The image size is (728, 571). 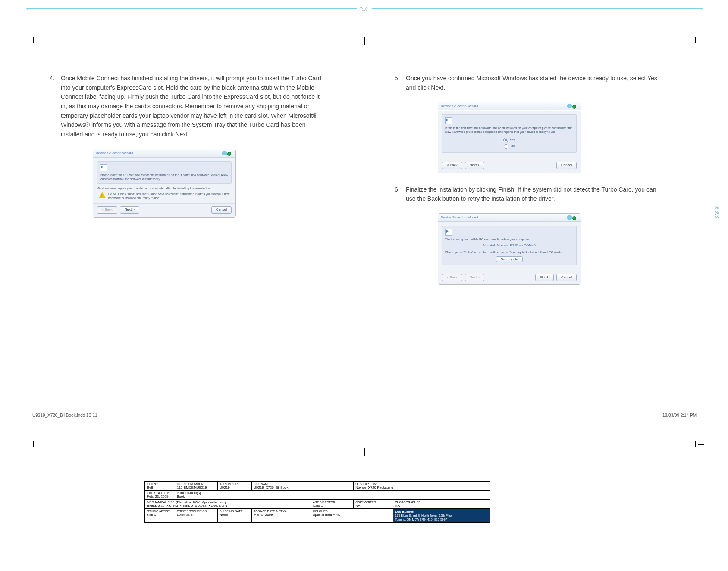 What do you see at coordinates (512, 140) in the screenshot?
I see `radio-yes-label: Yes` at bounding box center [512, 140].